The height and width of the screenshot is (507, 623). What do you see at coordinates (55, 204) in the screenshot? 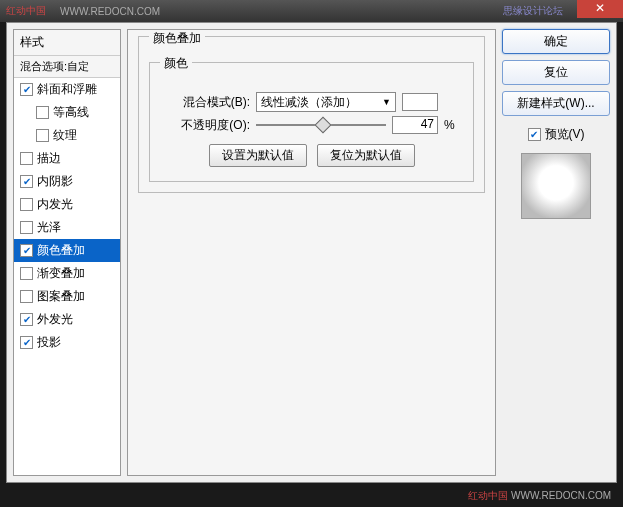
I see `style-label: 内发光` at bounding box center [55, 204].